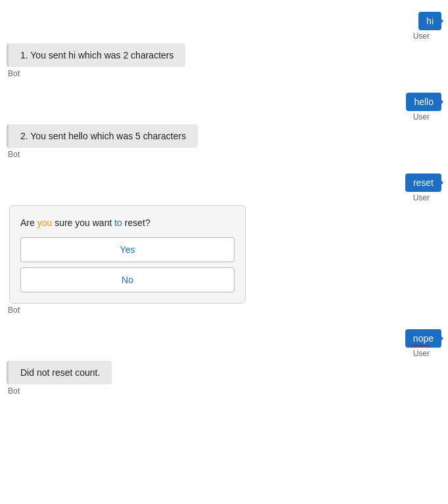  What do you see at coordinates (423, 183) in the screenshot?
I see `user-bubble-3-text: reset` at bounding box center [423, 183].